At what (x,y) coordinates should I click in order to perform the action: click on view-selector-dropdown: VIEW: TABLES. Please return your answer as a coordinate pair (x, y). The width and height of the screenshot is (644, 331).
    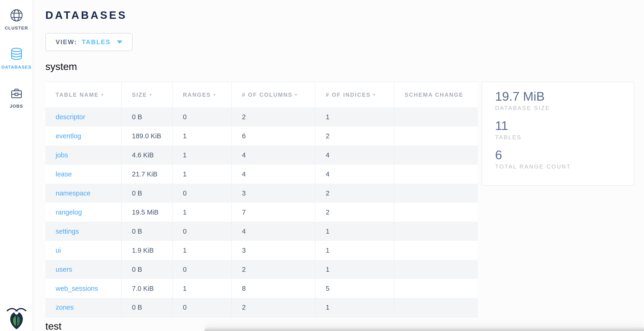
    Looking at the image, I should click on (89, 42).